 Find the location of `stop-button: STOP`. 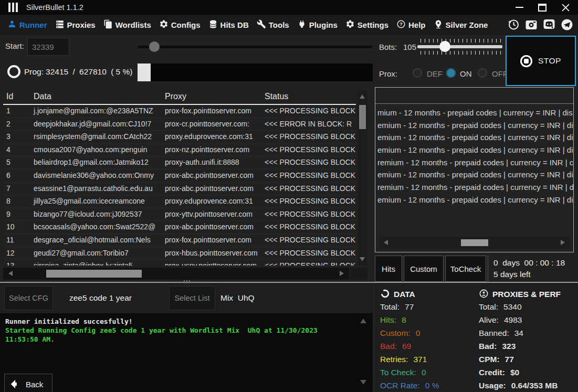

stop-button: STOP is located at coordinates (541, 61).